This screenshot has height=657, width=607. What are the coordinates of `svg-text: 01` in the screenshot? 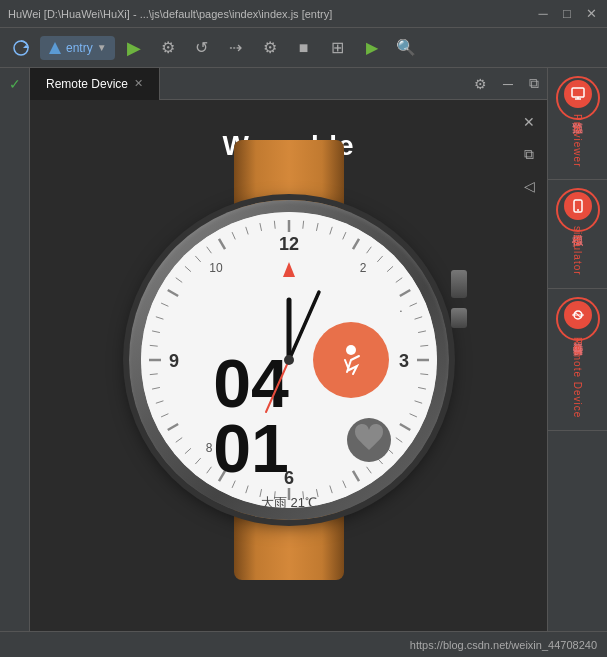 It's located at (251, 448).